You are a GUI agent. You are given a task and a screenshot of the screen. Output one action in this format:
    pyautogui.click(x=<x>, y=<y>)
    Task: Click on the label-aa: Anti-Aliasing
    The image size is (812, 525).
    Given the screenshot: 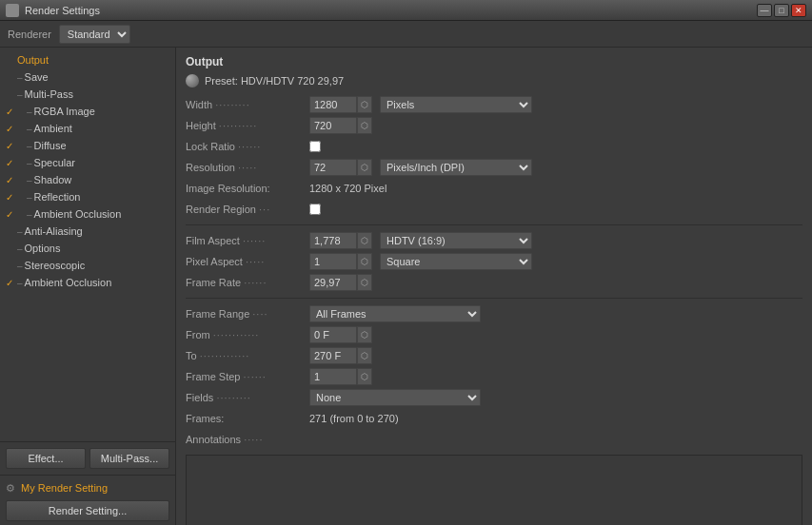 What is the action you would take?
    pyautogui.click(x=53, y=231)
    